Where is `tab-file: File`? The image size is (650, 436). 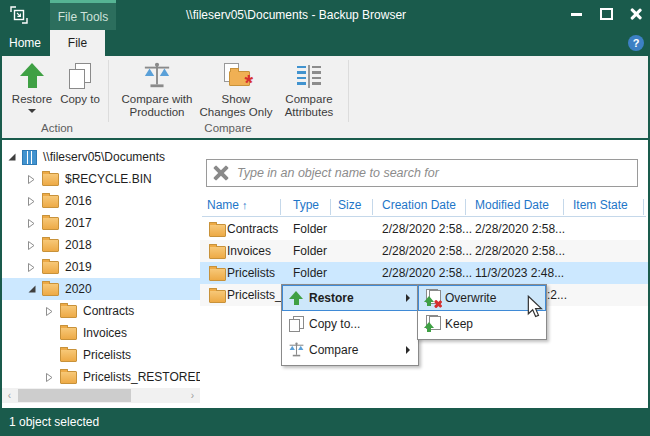
tab-file: File is located at coordinates (78, 43).